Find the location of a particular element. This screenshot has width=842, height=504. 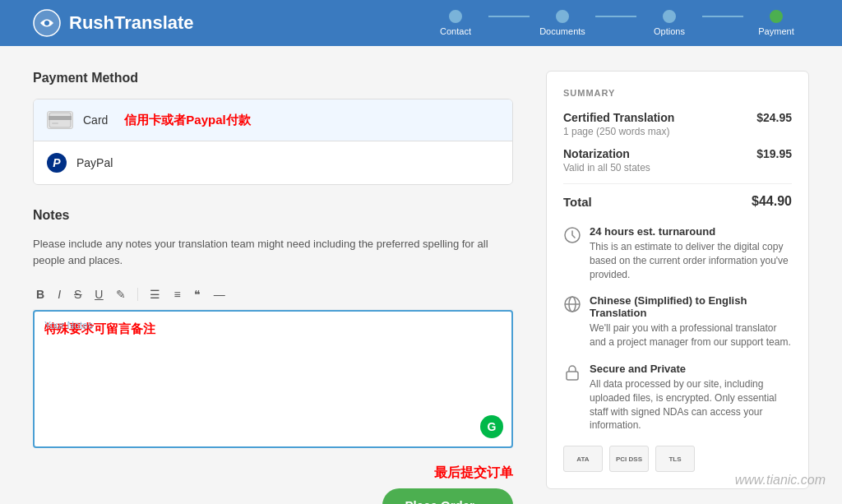

card-label: Card is located at coordinates (95, 120).